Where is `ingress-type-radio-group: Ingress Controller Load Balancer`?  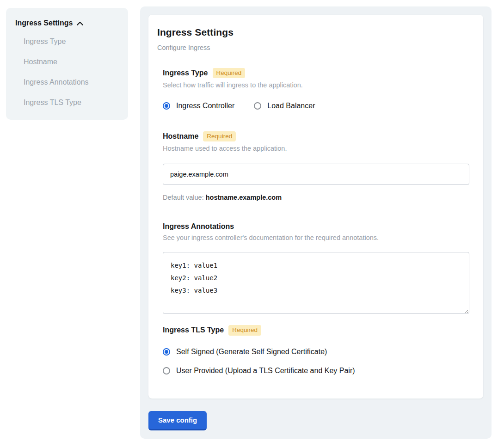 ingress-type-radio-group: Ingress Controller Load Balancer is located at coordinates (316, 106).